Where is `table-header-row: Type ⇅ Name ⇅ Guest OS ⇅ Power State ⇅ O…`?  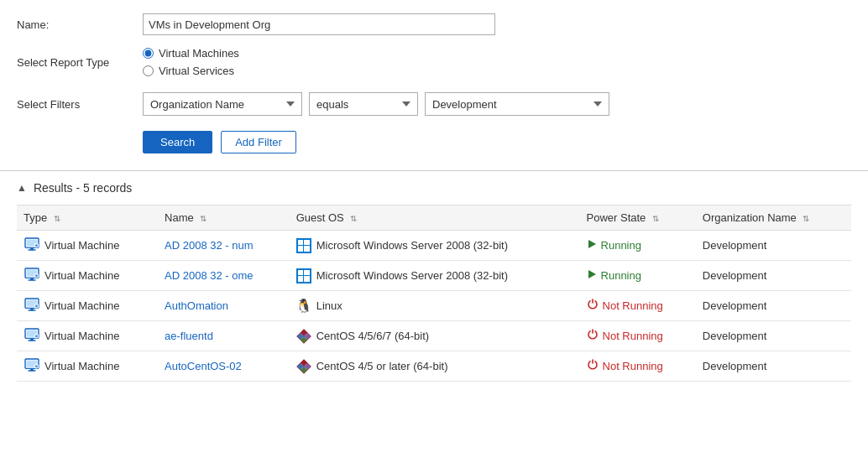
table-header-row: Type ⇅ Name ⇅ Guest OS ⇅ Power State ⇅ O… is located at coordinates (434, 218).